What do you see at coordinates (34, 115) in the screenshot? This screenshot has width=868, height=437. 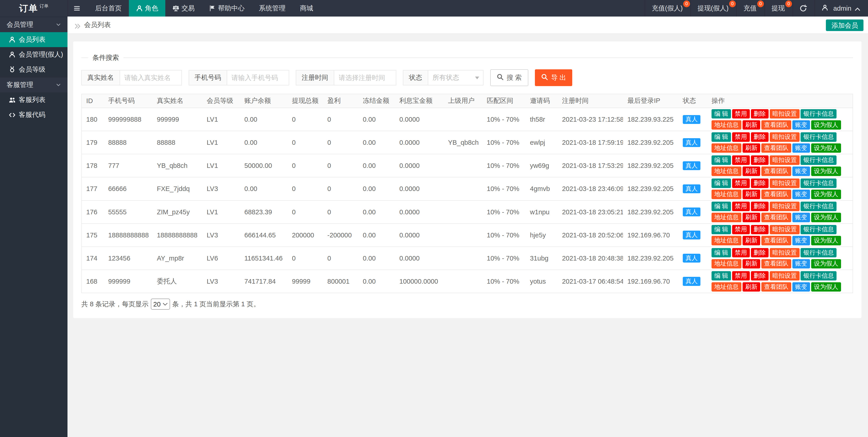 I see `sidebar-item: 客服代码` at bounding box center [34, 115].